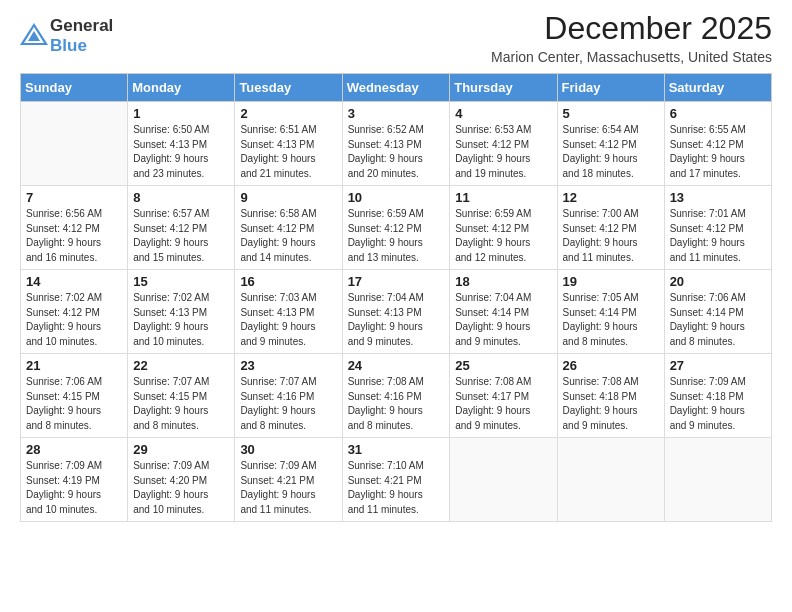  I want to click on day-info: Sunrise: 7:09 AM Sunset: 4:20 PM Dayligh…, so click(181, 488).